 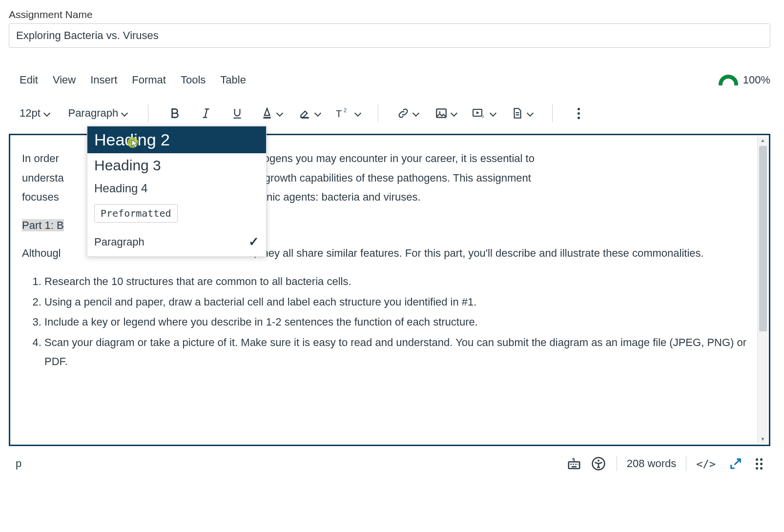 What do you see at coordinates (128, 165) in the screenshot?
I see `dropdown-heading3-label: Heading 3` at bounding box center [128, 165].